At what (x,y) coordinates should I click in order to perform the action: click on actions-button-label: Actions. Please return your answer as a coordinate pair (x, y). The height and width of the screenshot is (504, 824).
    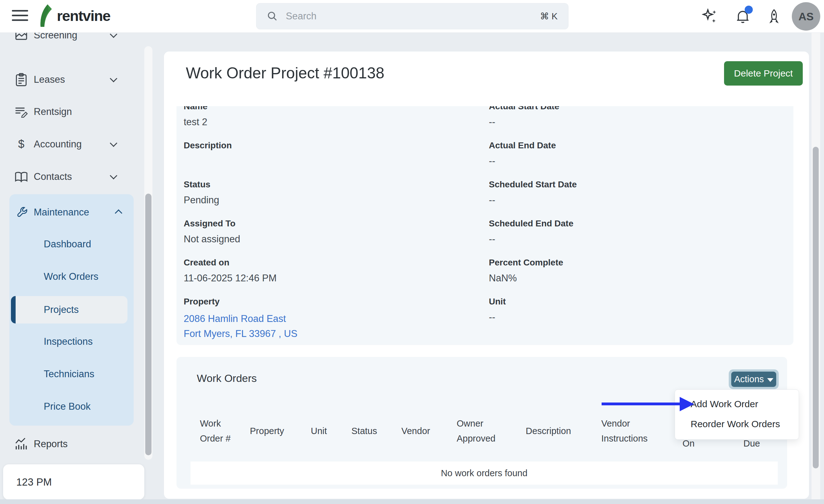
    Looking at the image, I should click on (749, 379).